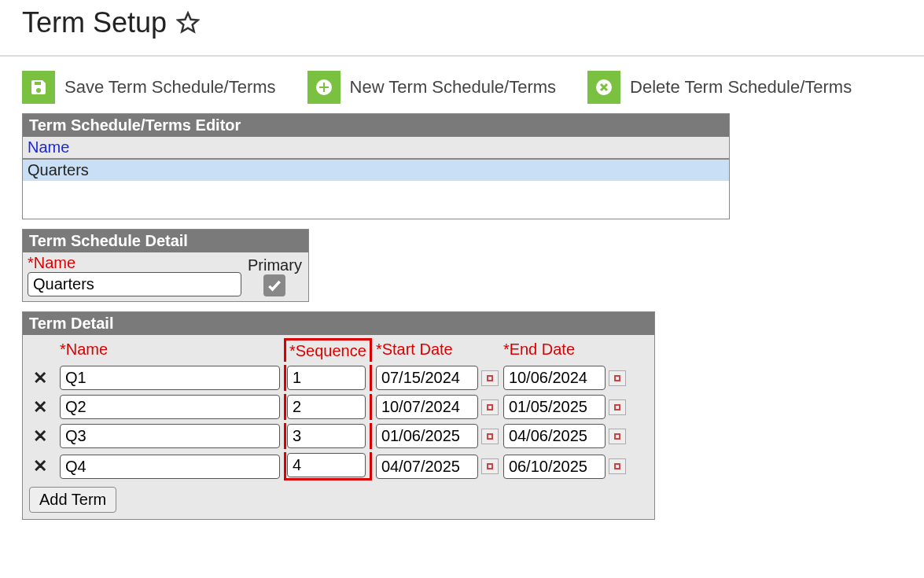  What do you see at coordinates (165, 241) in the screenshot?
I see `schedule-detail-title: Term Schedule Detail` at bounding box center [165, 241].